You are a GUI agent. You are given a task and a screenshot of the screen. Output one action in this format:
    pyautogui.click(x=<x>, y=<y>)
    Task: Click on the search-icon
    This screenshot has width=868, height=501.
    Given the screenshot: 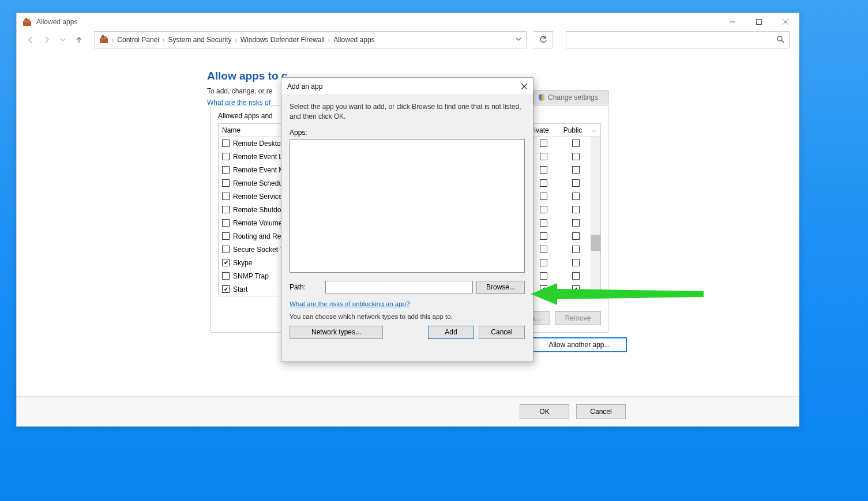 What is the action you would take?
    pyautogui.click(x=780, y=40)
    